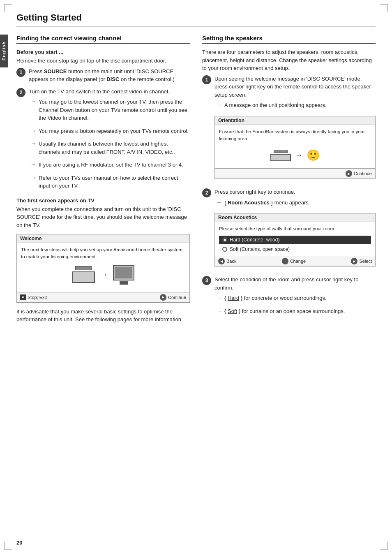  Describe the element at coordinates (295, 174) in the screenshot. I see `orientation-footer: ▶ Continue` at that location.